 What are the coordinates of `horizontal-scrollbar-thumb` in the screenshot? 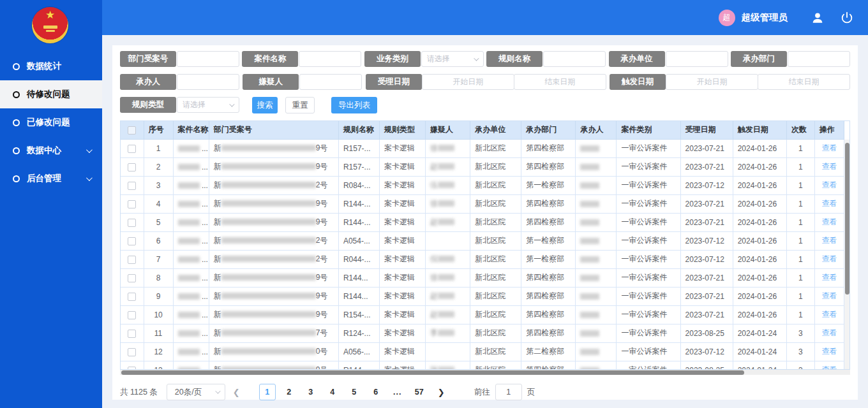 It's located at (433, 372).